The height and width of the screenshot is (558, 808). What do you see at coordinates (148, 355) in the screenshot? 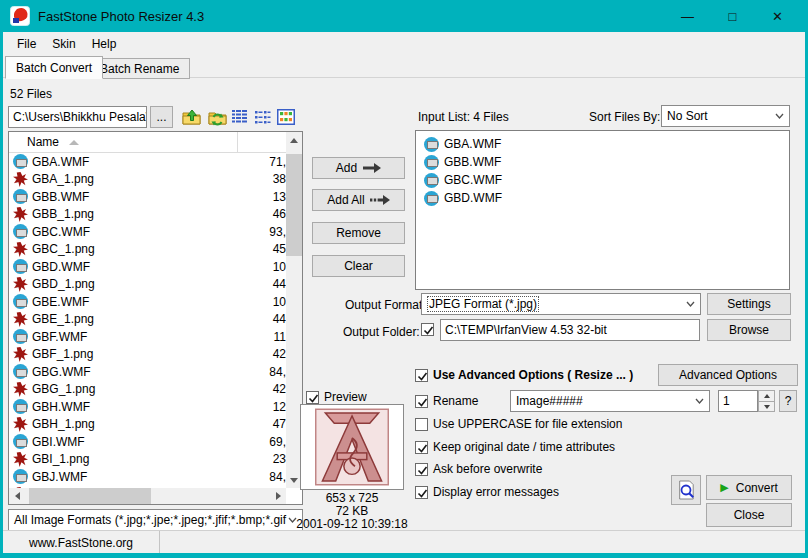
I see `file-row: GBF_1.png42` at bounding box center [148, 355].